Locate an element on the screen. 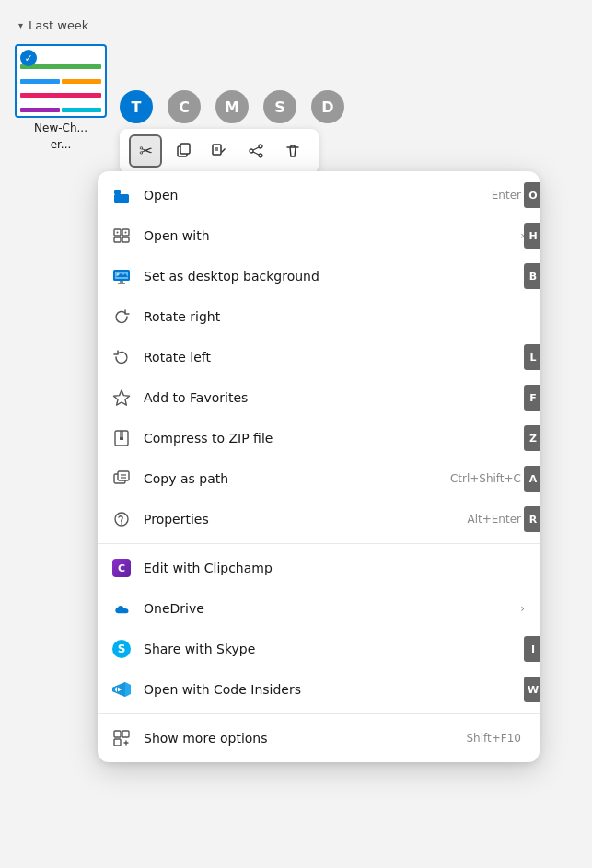 Image resolution: width=592 pixels, height=868 pixels. menu-item-copy-path: Copy as path Ctrl+Shift+C A is located at coordinates (319, 479).